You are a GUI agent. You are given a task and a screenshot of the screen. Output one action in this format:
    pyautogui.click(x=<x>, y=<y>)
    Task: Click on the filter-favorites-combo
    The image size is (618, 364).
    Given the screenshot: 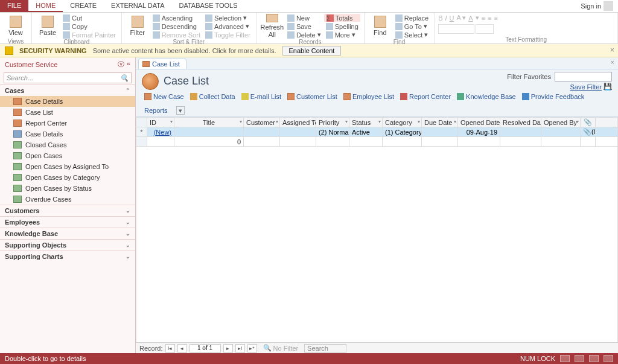 What is the action you would take?
    pyautogui.click(x=583, y=77)
    